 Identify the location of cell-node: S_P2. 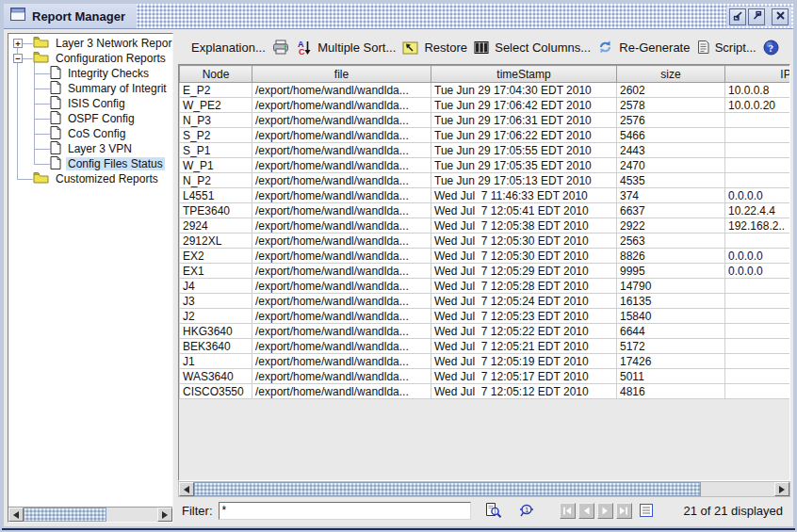
(217, 136).